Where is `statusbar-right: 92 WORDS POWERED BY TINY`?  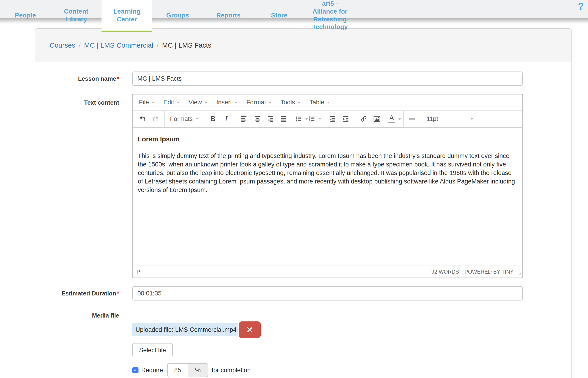
statusbar-right: 92 WORDS POWERED BY TINY is located at coordinates (475, 272).